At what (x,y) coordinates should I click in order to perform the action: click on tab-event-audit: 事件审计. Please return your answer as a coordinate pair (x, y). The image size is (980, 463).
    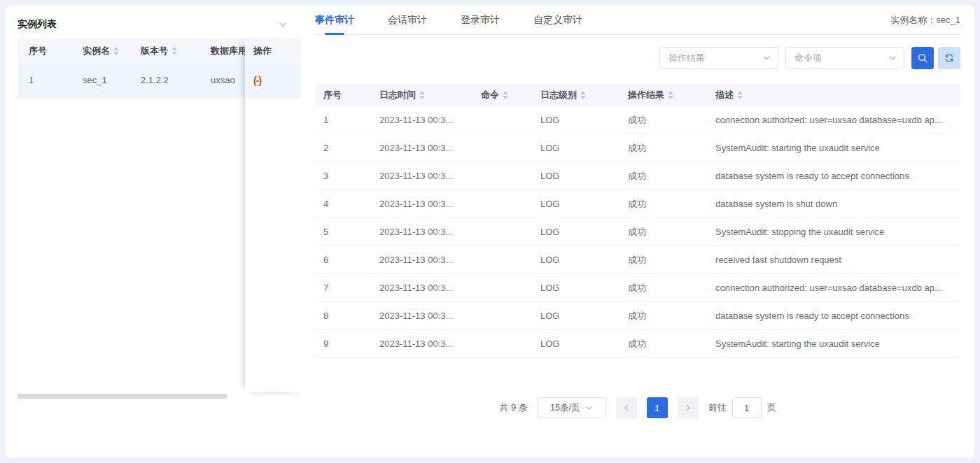
    Looking at the image, I should click on (335, 20).